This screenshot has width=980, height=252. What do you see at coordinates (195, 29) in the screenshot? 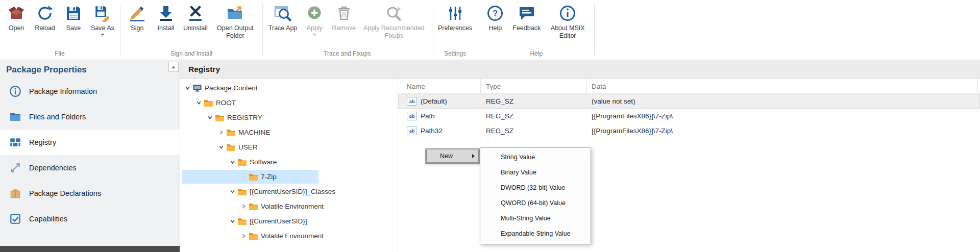
I see `button-label: Uninstall` at bounding box center [195, 29].